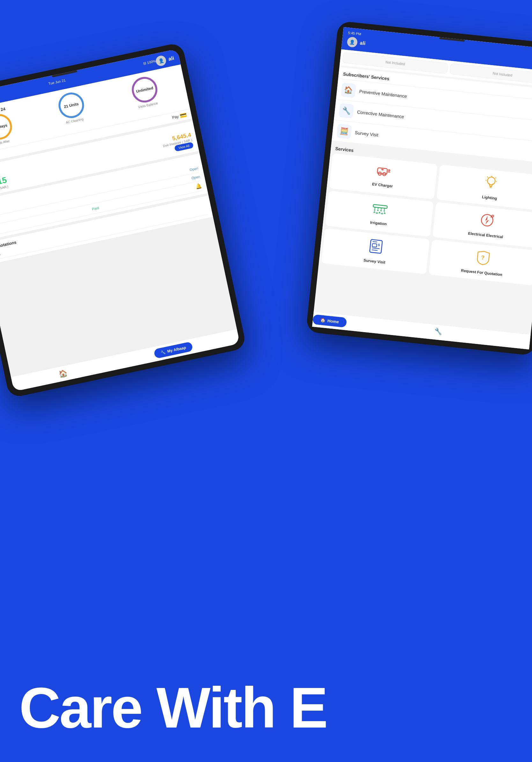  What do you see at coordinates (486, 235) in the screenshot?
I see `electrical-label: Electrical Electrical` at bounding box center [486, 235].